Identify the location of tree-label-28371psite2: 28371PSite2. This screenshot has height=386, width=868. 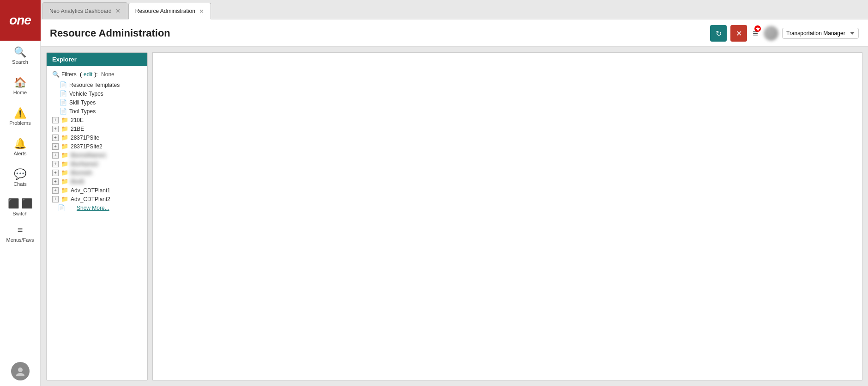
(87, 147).